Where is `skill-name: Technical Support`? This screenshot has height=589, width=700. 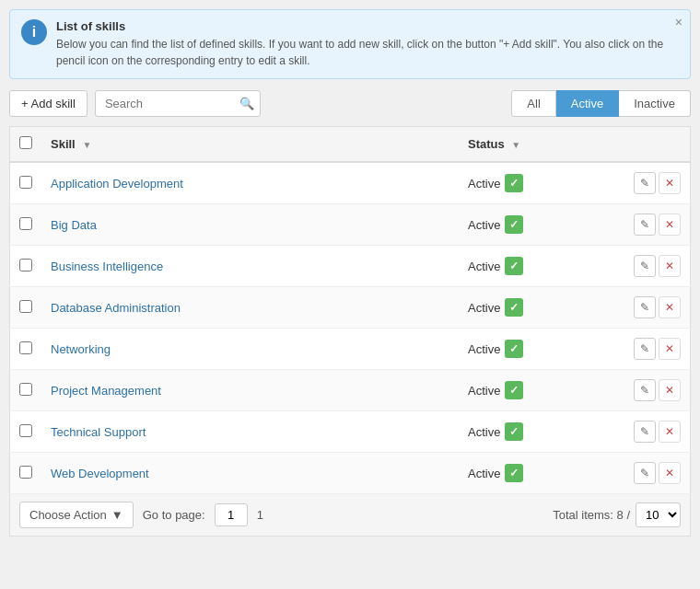 skill-name: Technical Support is located at coordinates (98, 433).